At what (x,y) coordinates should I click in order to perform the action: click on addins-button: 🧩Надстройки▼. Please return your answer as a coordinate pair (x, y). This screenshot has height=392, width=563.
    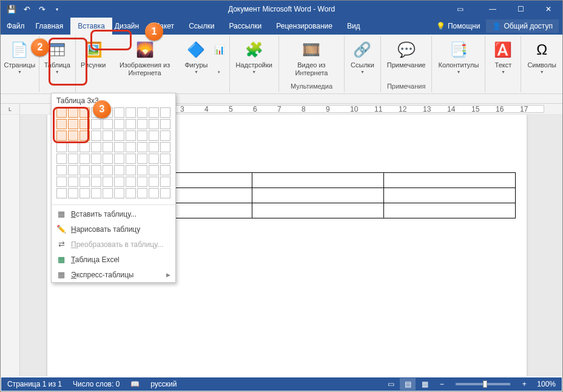
    Looking at the image, I should click on (254, 59).